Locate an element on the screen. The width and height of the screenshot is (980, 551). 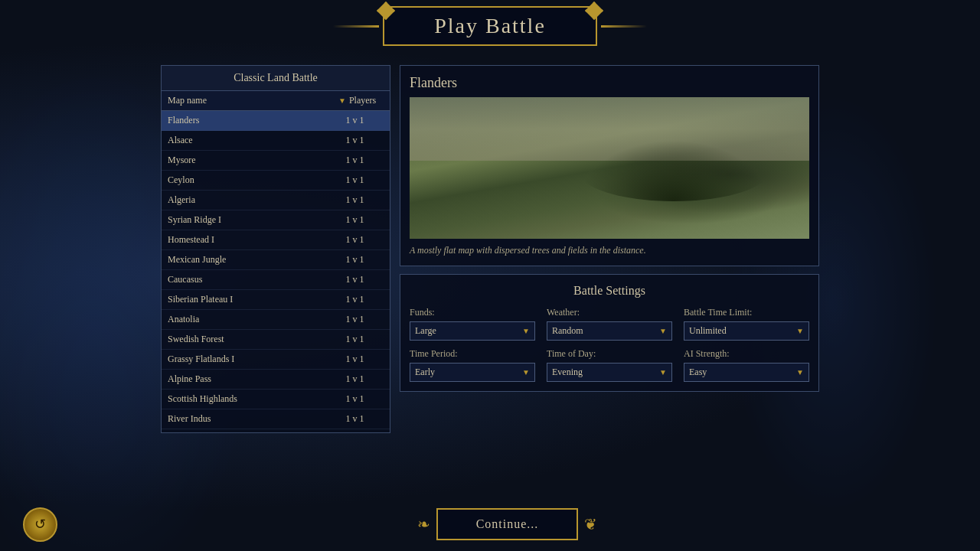
time-of-day-select: Evening ▼ is located at coordinates (609, 372).